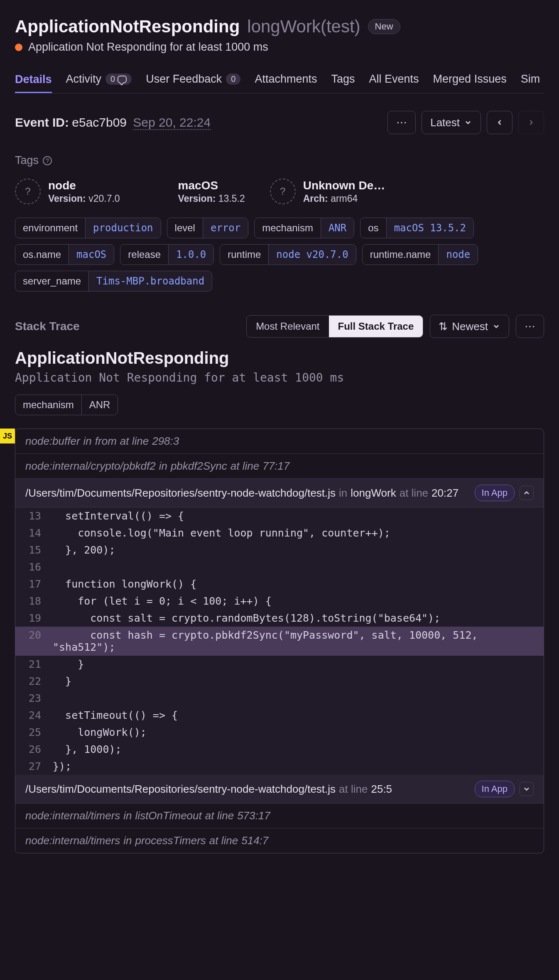 The height and width of the screenshot is (980, 559). I want to click on help-icon: ?, so click(47, 161).